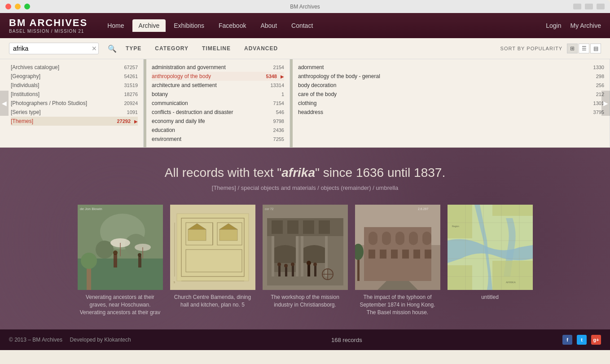  I want to click on filter-architecture: architecture and settlement 13314, so click(218, 85).